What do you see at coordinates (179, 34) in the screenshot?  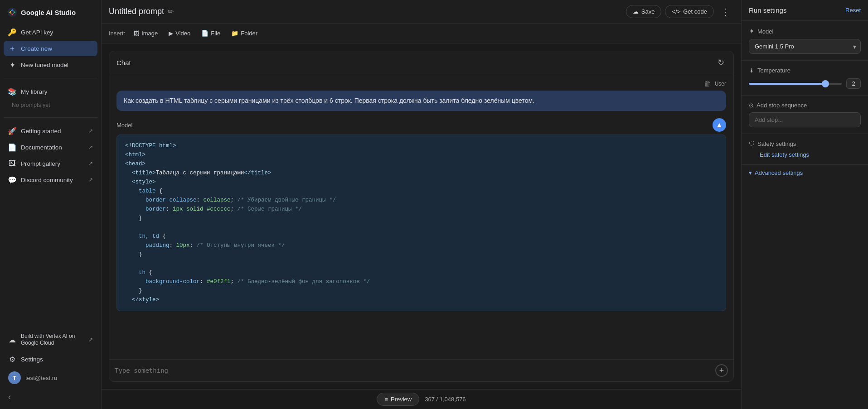 I see `insert-video-button: ▶ Video` at bounding box center [179, 34].